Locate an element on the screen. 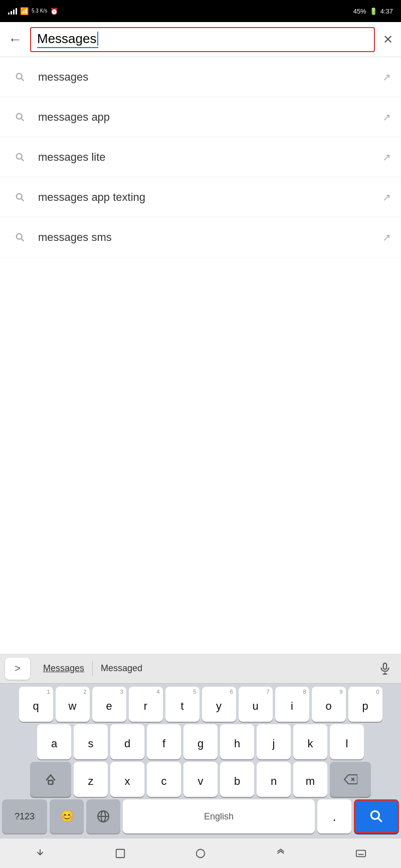 Image resolution: width=401 pixels, height=868 pixels. key-z: z is located at coordinates (91, 779).